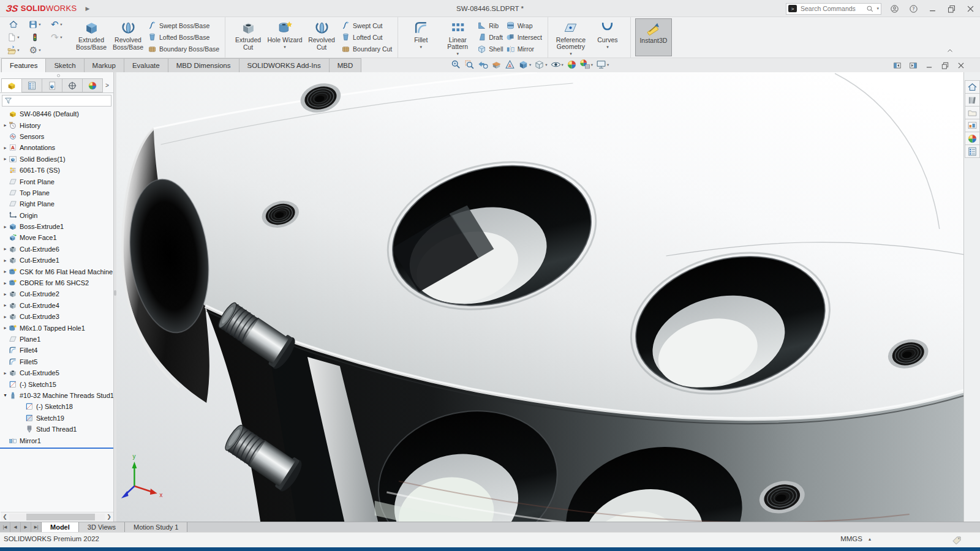  Describe the element at coordinates (894, 9) in the screenshot. I see `account-button` at that location.